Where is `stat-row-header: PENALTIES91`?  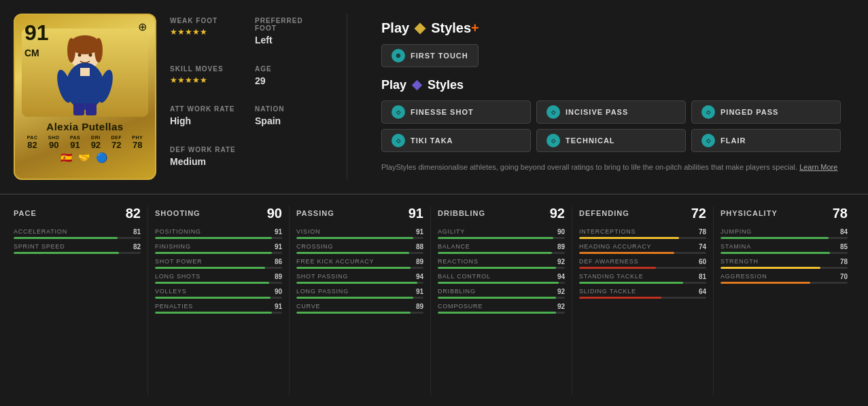
stat-row-header: PENALTIES91 is located at coordinates (219, 307).